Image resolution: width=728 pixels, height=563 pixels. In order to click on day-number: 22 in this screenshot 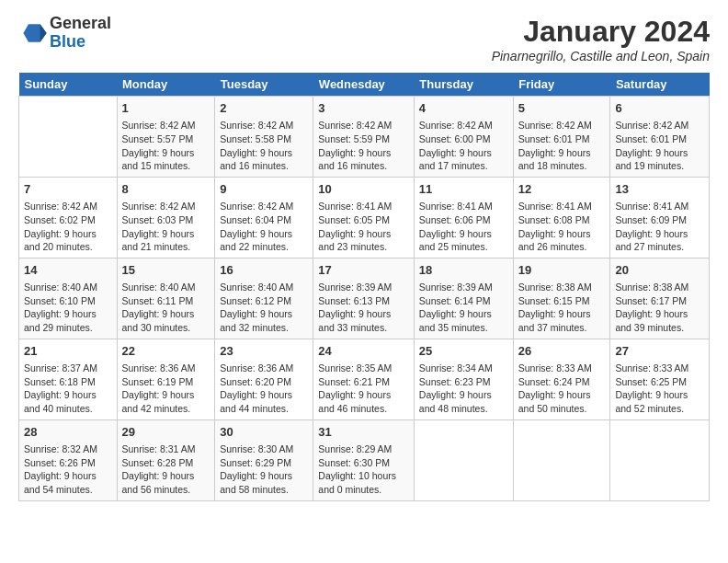, I will do `click(166, 351)`.